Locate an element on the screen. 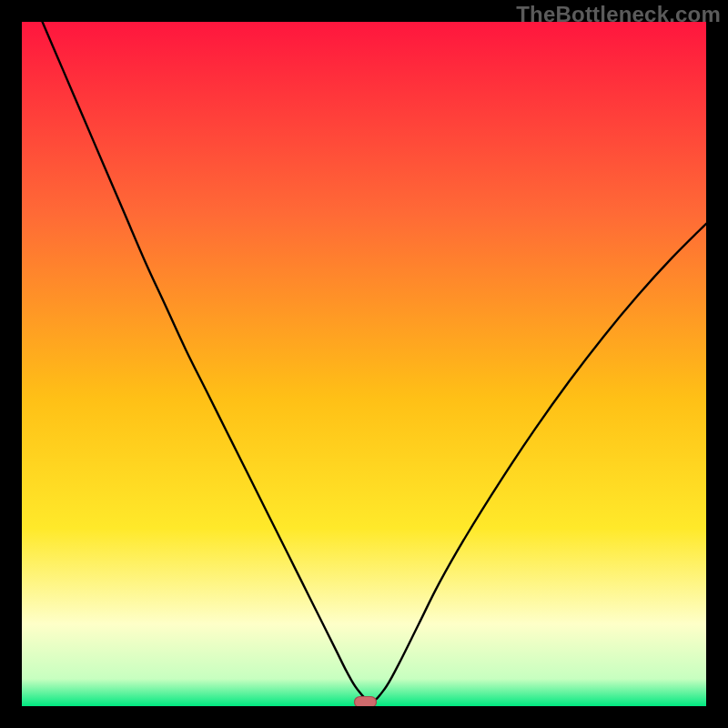 This screenshot has width=728, height=728. minimum-marker is located at coordinates (366, 701).